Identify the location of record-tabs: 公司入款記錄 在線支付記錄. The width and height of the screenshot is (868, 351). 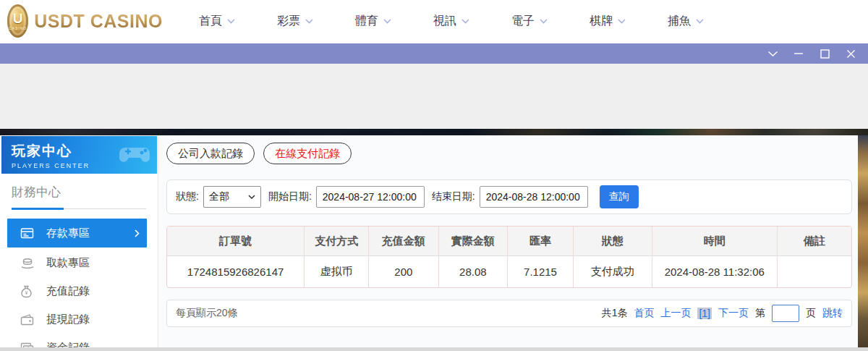
(509, 153).